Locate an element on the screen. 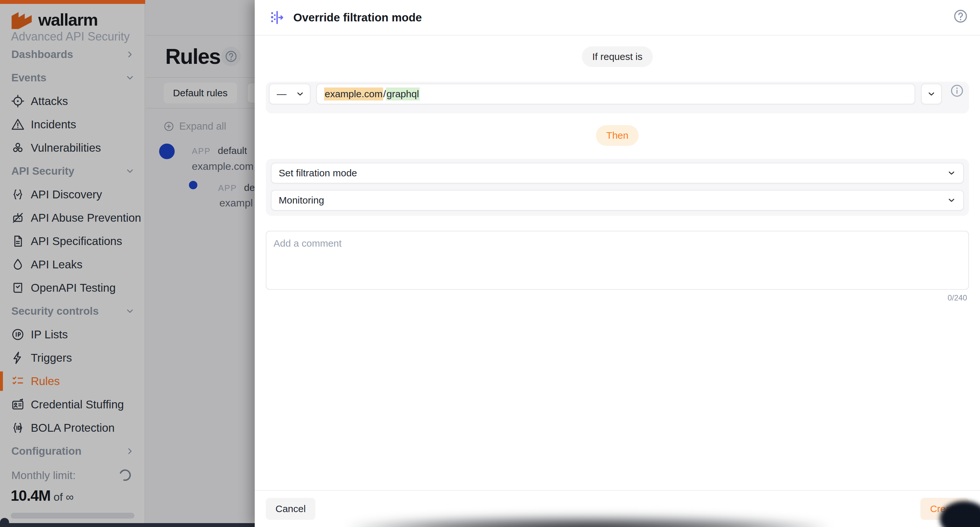 Image resolution: width=980 pixels, height=527 pixels. char-counter: 0/240 is located at coordinates (957, 298).